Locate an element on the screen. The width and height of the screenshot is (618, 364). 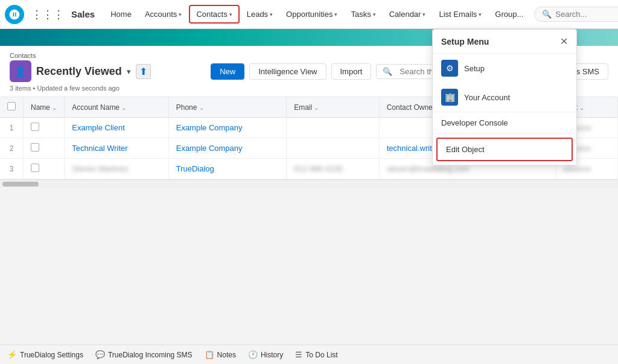
row-account: TrueDialog is located at coordinates (227, 169).